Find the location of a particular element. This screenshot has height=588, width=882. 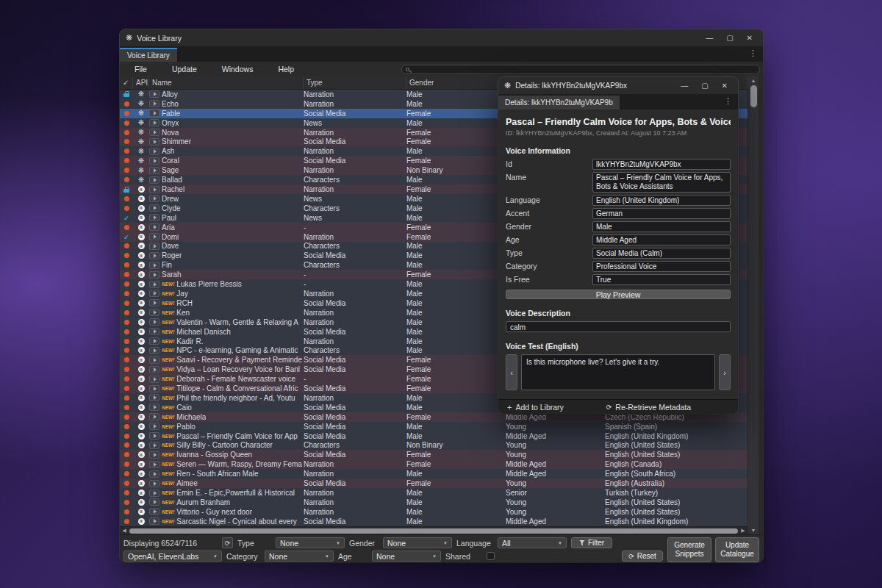

filter-button: Filter is located at coordinates (592, 542).